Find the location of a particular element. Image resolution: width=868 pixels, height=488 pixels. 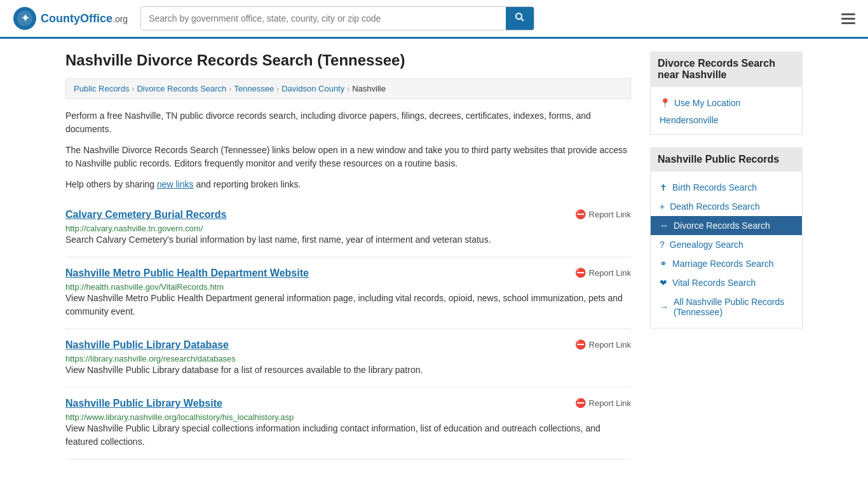

breadcrumb: Public Records › Divorce Records Search … is located at coordinates (348, 89).